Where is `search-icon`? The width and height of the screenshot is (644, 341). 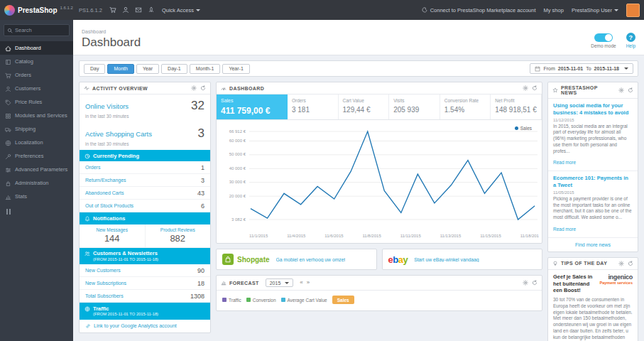 search-icon is located at coordinates (10, 31).